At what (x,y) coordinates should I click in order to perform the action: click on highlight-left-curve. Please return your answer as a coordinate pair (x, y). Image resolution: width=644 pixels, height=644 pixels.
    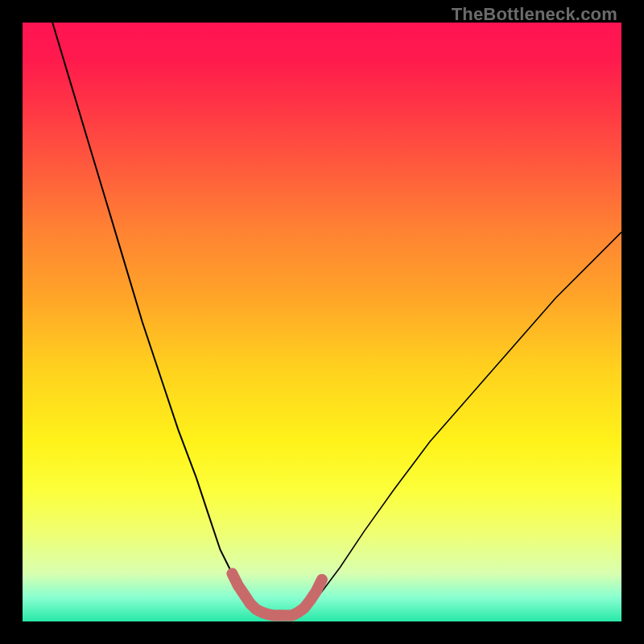
    Looking at the image, I should click on (256, 595).